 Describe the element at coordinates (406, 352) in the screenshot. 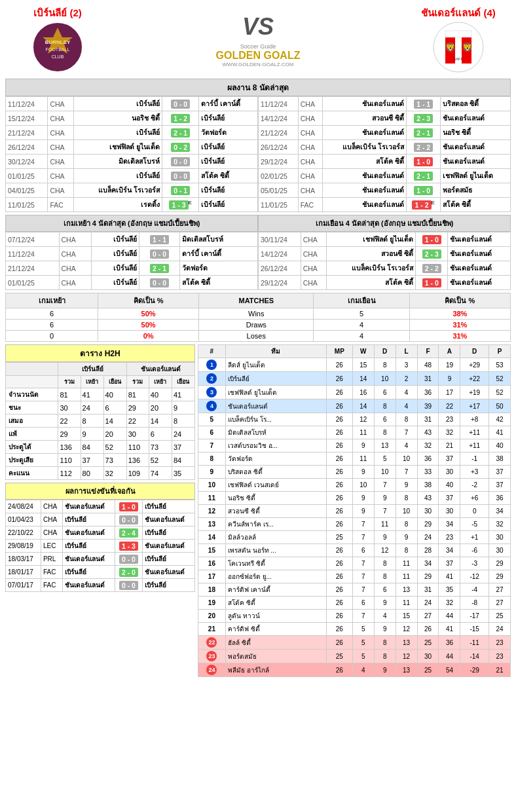

I see `col-l: L` at that location.